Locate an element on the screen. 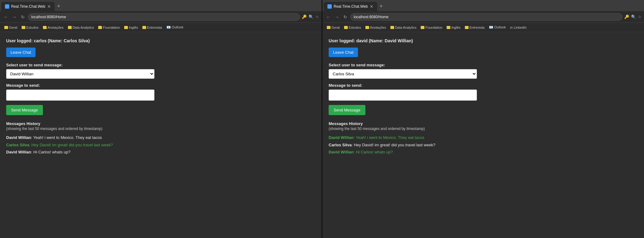  message-text-right-0: : Yeah! i went to Mexico. They eat tacos is located at coordinates (389, 138).